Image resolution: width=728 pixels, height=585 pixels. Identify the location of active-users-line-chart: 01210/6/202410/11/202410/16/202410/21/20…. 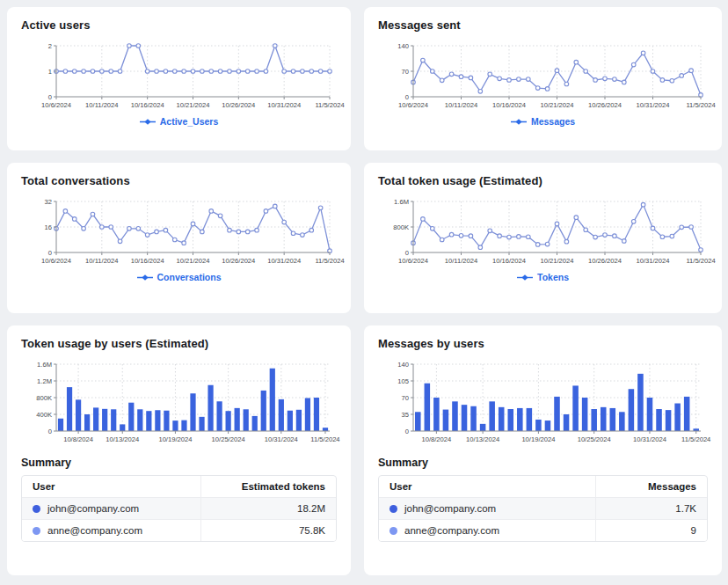
(179, 77).